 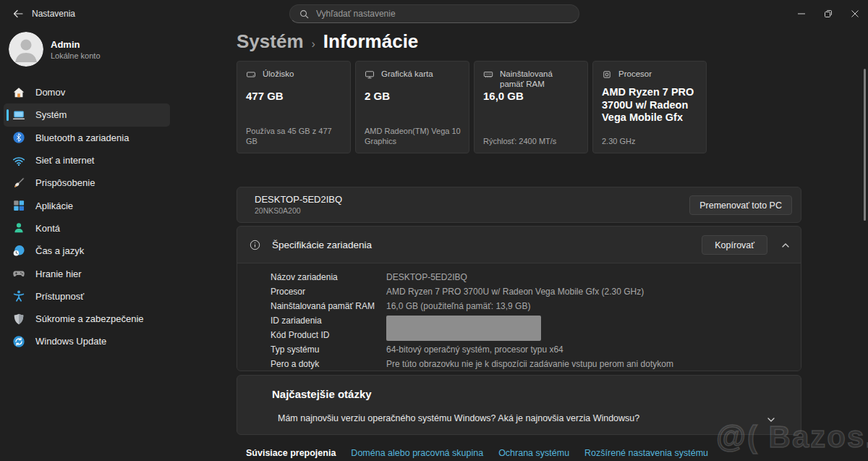 What do you see at coordinates (298, 200) in the screenshot?
I see `device-name: DESKTOP-5ED2IBQ` at bounding box center [298, 200].